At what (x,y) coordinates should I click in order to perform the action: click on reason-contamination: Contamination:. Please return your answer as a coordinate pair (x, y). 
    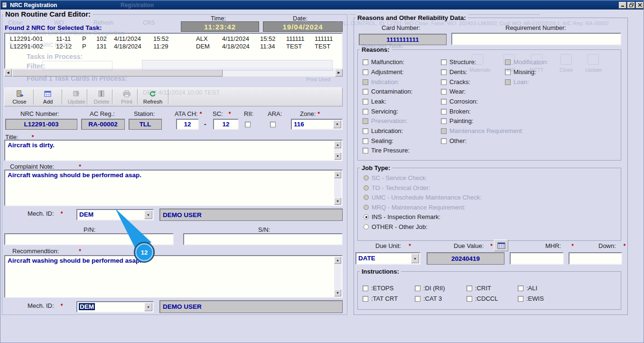
    Looking at the image, I should click on (387, 91).